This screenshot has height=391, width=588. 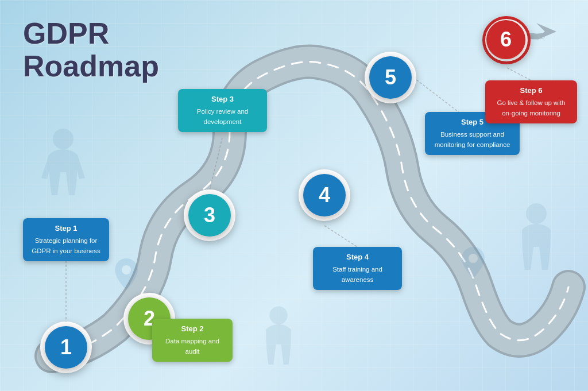 I want to click on step2-desc: Data mapping and audit, so click(x=192, y=346).